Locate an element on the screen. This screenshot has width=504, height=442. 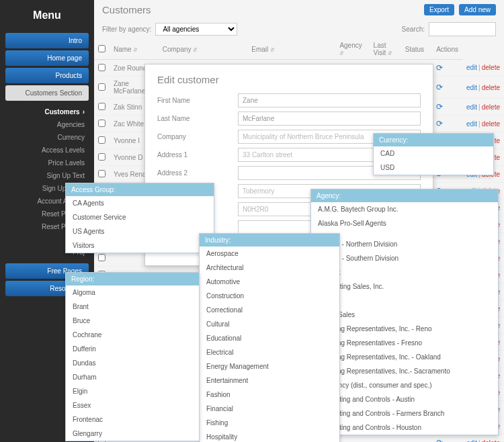
industry-option: Construction is located at coordinates (269, 296).